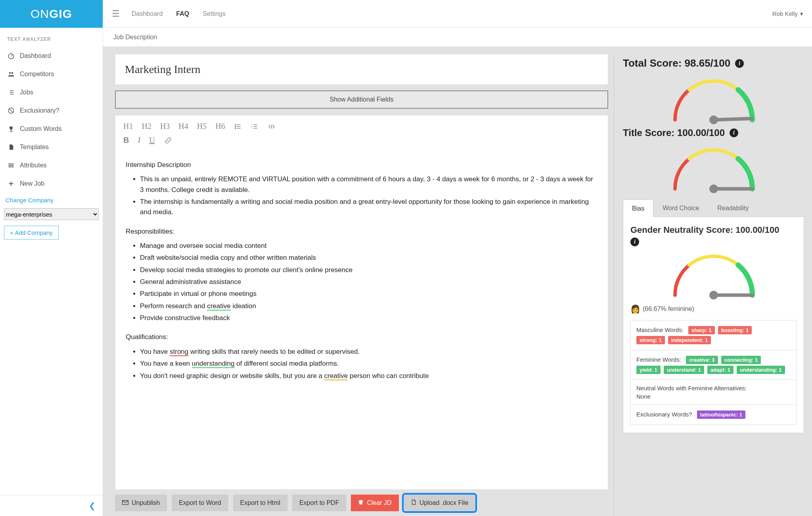 Image resolution: width=812 pixels, height=516 pixels. What do you see at coordinates (11, 74) in the screenshot?
I see `people-icon` at bounding box center [11, 74].